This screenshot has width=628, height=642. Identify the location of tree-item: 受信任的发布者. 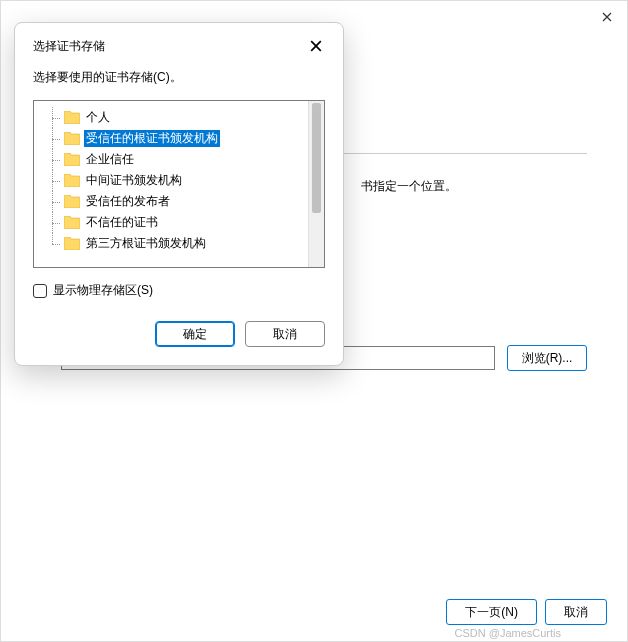
(183, 202).